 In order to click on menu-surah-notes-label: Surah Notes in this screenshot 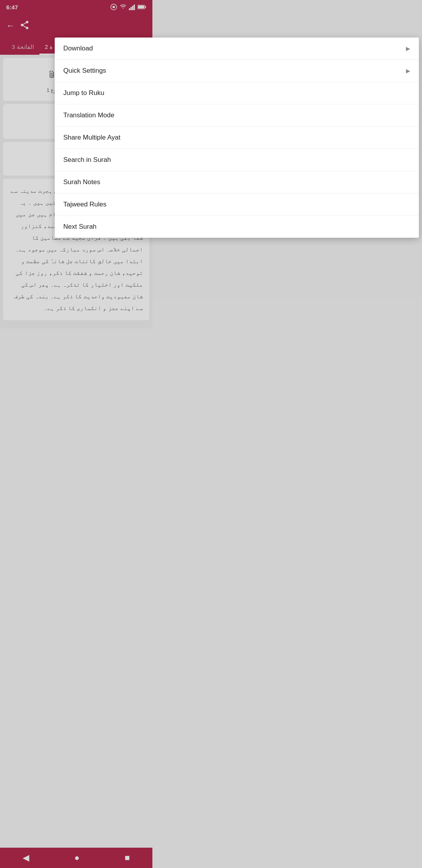, I will do `click(82, 182)`.